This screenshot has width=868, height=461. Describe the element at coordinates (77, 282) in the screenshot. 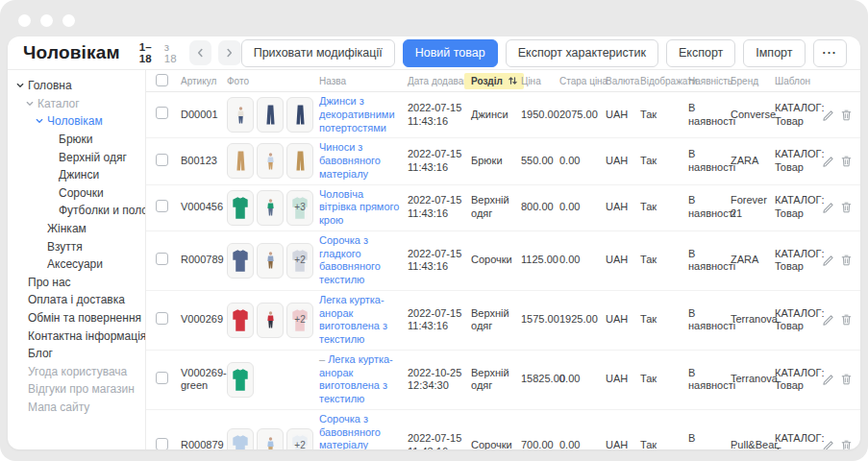

I see `sidebar-item-pro-nas: Про нас` at that location.